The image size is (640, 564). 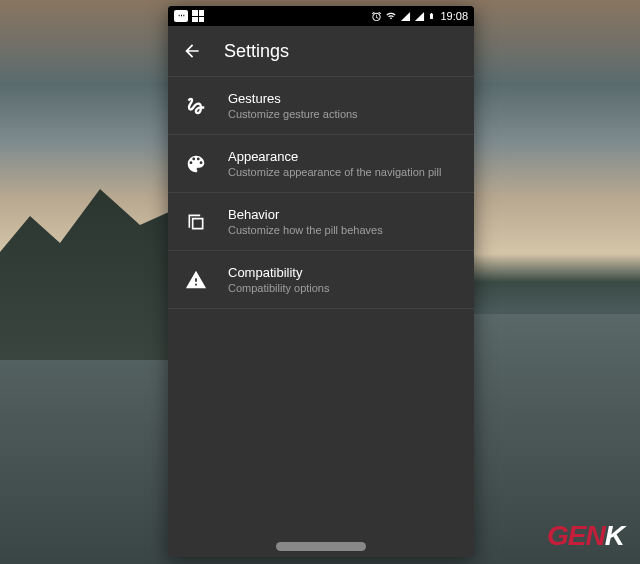 I want to click on settings-item-gestures: Gestures Customize gesture actions, so click(x=321, y=105).